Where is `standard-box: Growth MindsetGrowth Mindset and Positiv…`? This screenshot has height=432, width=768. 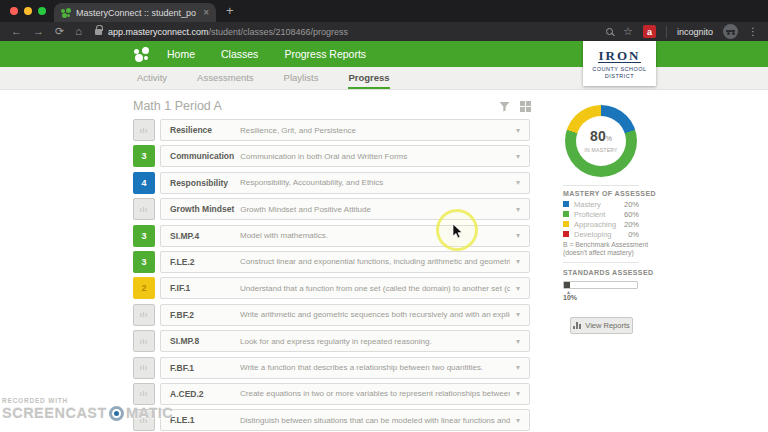 standard-box: Growth MindsetGrowth Mindset and Positiv… is located at coordinates (345, 209).